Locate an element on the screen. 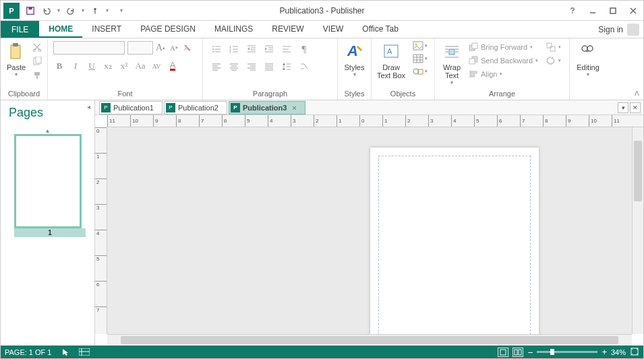 The width and height of the screenshot is (644, 359). editing-button: Editing ▾ is located at coordinates (588, 59).